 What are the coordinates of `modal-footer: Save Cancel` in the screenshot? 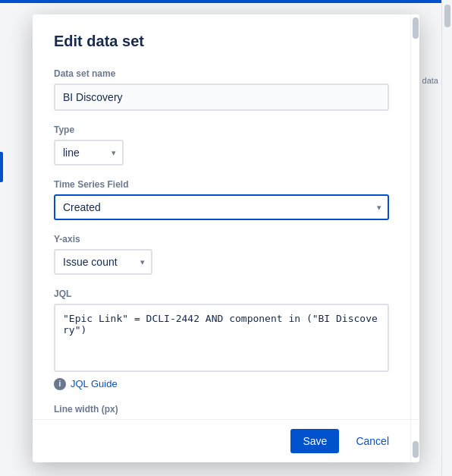 It's located at (226, 440).